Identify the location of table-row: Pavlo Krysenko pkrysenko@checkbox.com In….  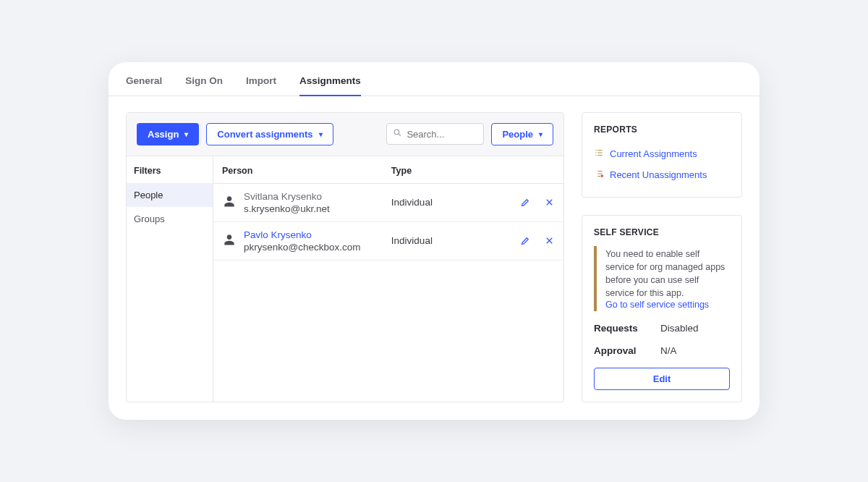
(388, 242).